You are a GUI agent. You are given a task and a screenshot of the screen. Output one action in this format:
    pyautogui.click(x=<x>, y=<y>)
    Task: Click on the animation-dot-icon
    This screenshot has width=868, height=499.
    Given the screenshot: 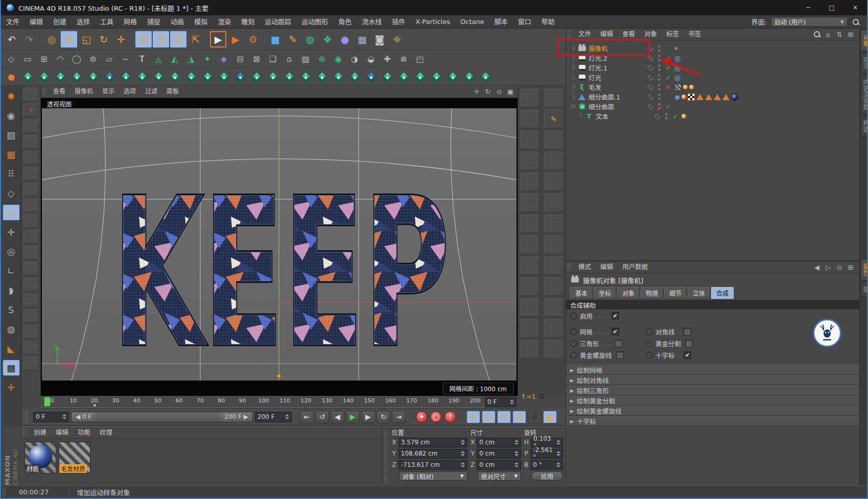 What is the action you would take?
    pyautogui.click(x=573, y=332)
    